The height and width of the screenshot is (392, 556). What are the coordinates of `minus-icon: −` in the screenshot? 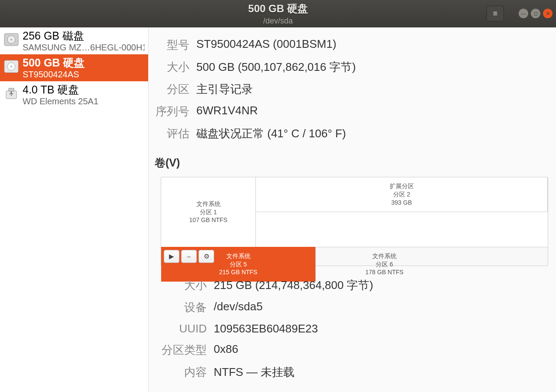 It's located at (189, 256).